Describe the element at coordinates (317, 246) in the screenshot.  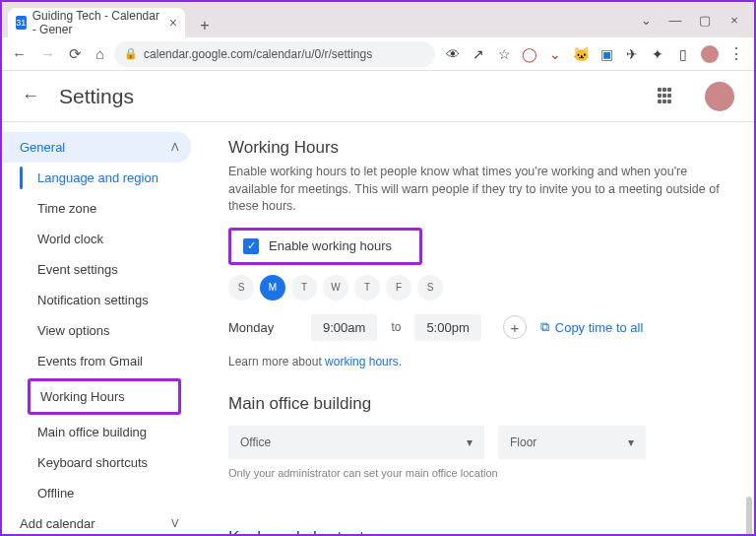
I see `enable-working-hours-checkbox: ✓ Enable working hours` at that location.